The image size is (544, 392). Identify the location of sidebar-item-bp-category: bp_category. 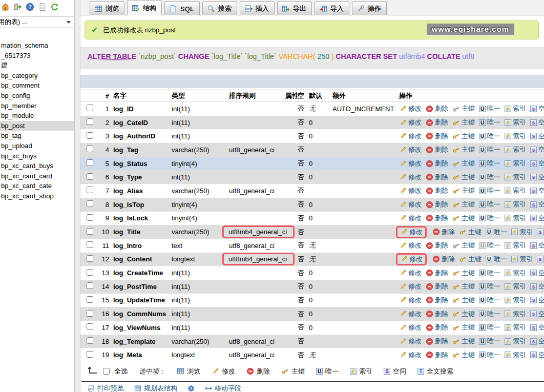
(37, 76).